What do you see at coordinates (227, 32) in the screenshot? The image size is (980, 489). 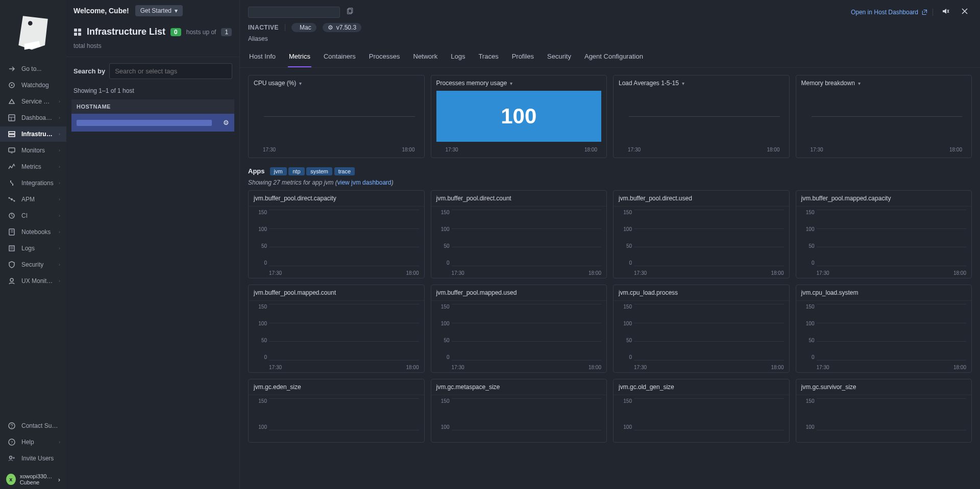 I see `hosts-total-badge: 1` at bounding box center [227, 32].